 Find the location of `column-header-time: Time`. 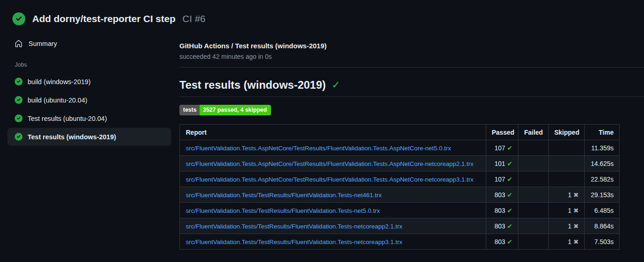

column-header-time: Time is located at coordinates (602, 132).